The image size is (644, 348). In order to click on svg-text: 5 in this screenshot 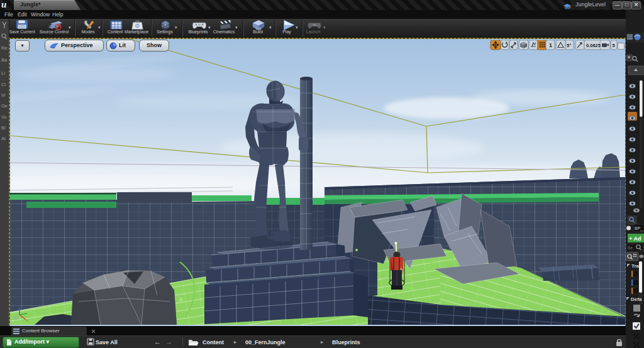, I will do `click(614, 45)`.